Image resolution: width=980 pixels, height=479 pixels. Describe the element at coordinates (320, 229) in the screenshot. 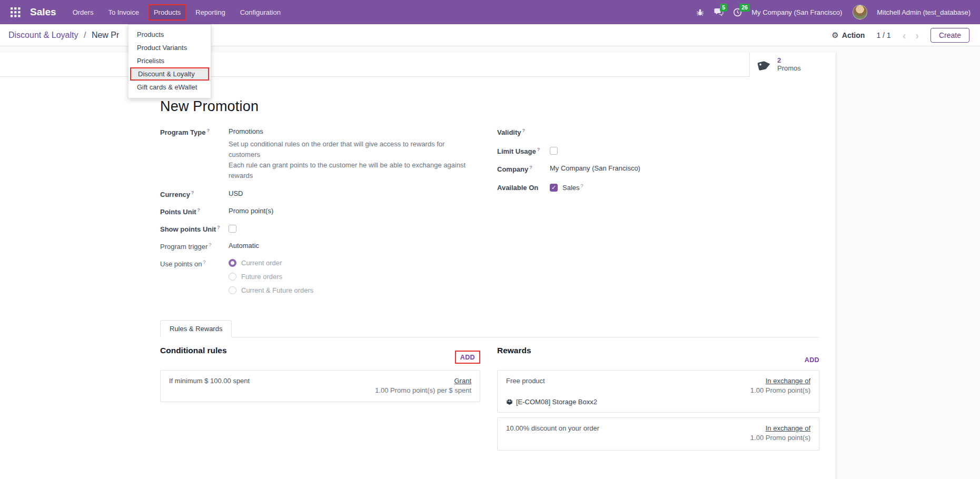

I see `show-points-unit-field: Show points Unit?` at that location.